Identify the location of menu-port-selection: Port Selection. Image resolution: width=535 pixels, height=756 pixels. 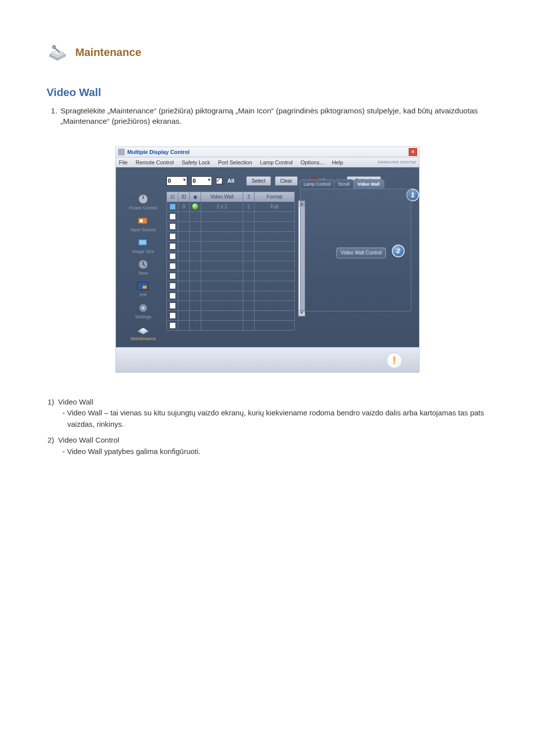
(235, 162).